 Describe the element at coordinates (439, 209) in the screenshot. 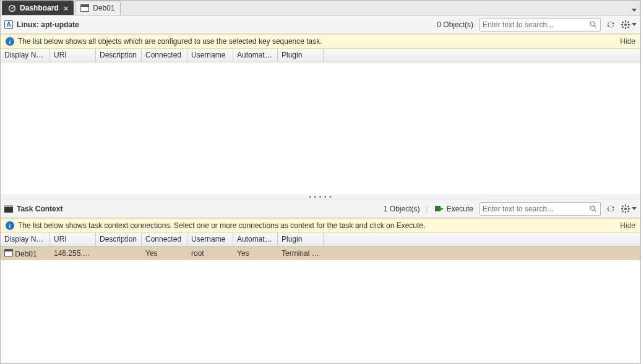

I see `execute-icon` at that location.